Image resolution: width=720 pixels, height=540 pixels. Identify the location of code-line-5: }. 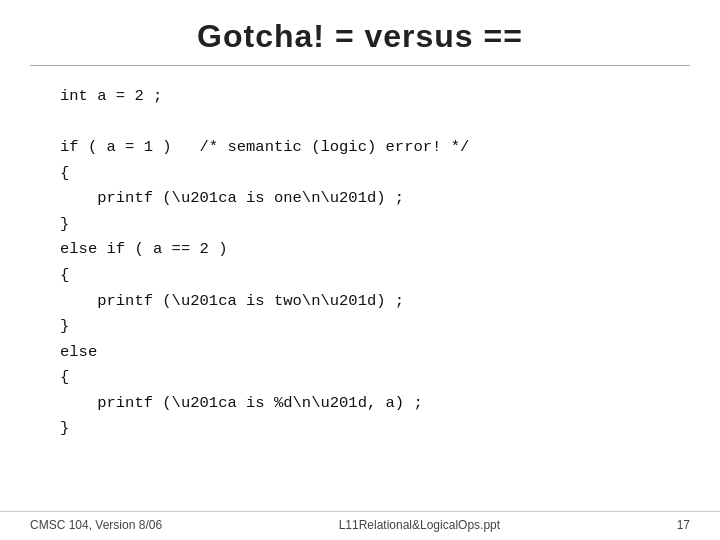
(360, 225).